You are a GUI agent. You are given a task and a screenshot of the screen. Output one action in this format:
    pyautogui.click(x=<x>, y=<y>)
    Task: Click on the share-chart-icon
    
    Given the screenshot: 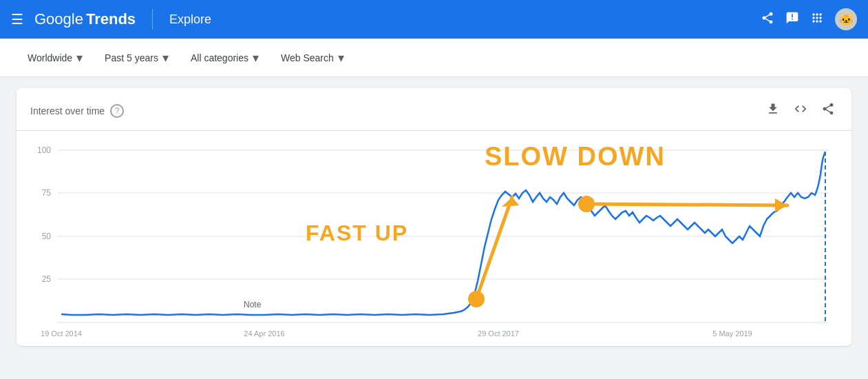 What is the action you would take?
    pyautogui.click(x=828, y=110)
    